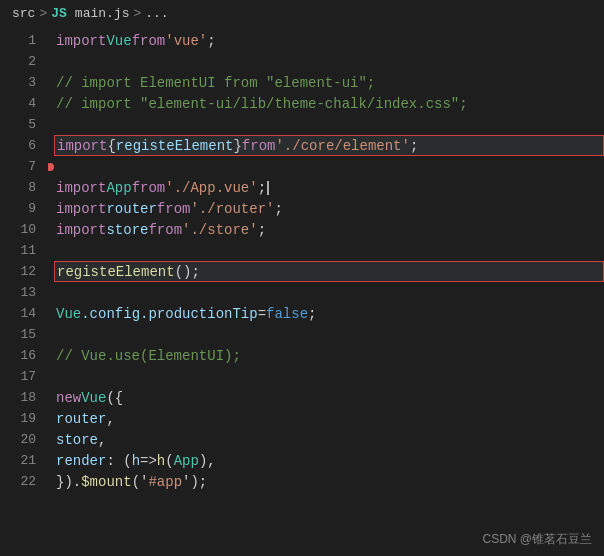  Describe the element at coordinates (68, 398) in the screenshot. I see `token-kw: new` at that location.